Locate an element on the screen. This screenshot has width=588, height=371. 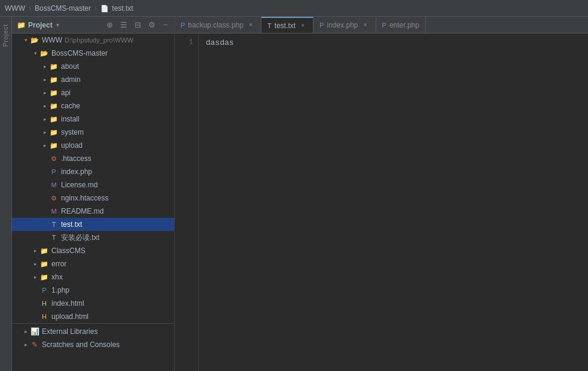
tree-item-install-readme: T 安装必读.txt is located at coordinates (93, 238).